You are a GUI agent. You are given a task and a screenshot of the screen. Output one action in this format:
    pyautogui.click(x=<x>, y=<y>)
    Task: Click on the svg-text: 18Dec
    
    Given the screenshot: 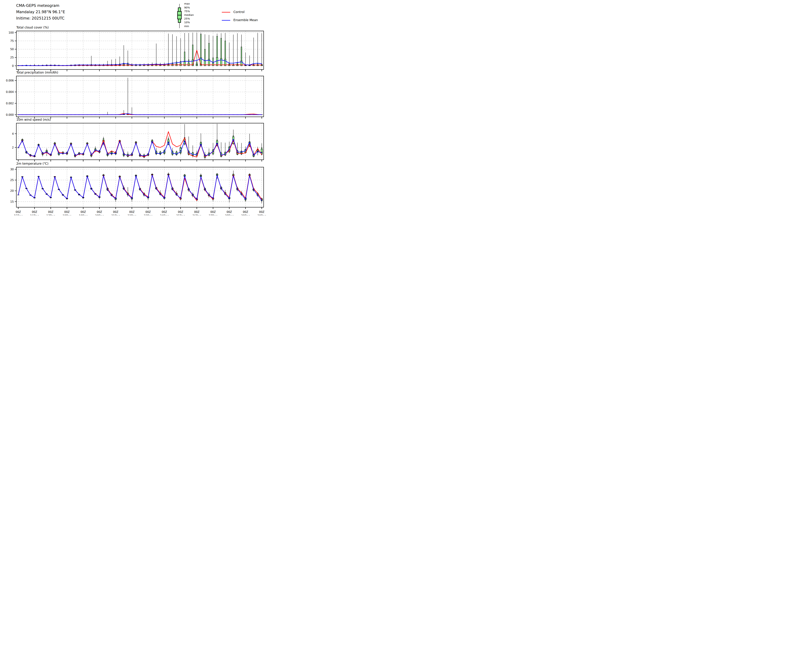 What is the action you would take?
    pyautogui.click(x=67, y=215)
    